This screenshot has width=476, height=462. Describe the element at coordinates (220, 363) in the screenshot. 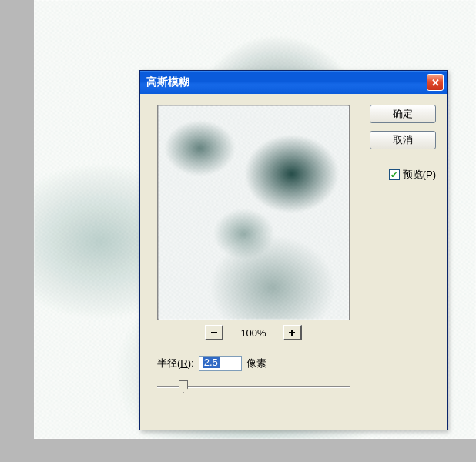

I see `radius-input: 2.5` at that location.